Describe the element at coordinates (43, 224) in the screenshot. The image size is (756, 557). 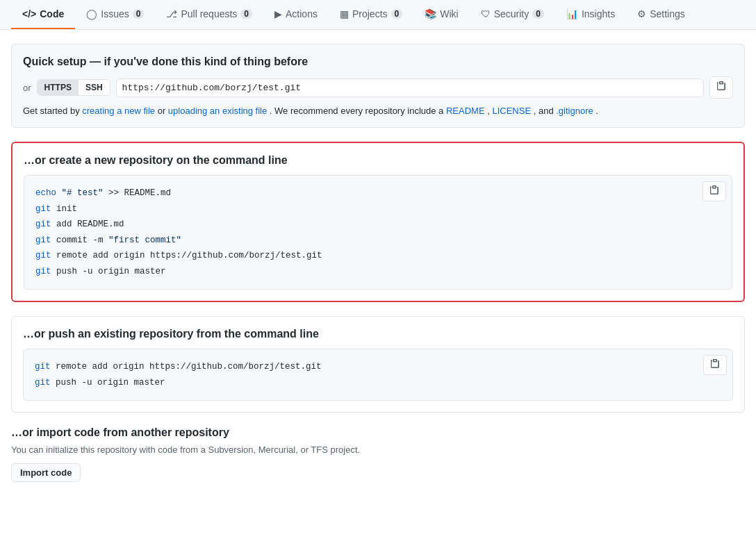
I see `kw3: git` at that location.